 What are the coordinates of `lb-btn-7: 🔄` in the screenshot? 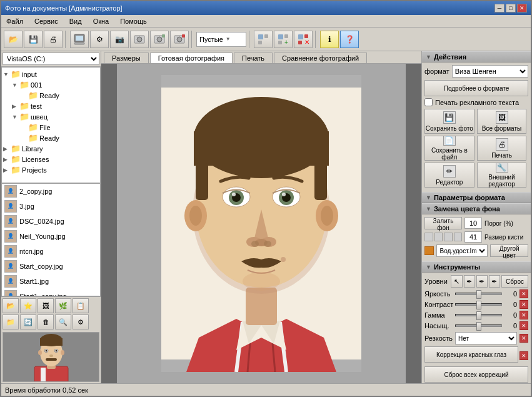 It's located at (28, 322).